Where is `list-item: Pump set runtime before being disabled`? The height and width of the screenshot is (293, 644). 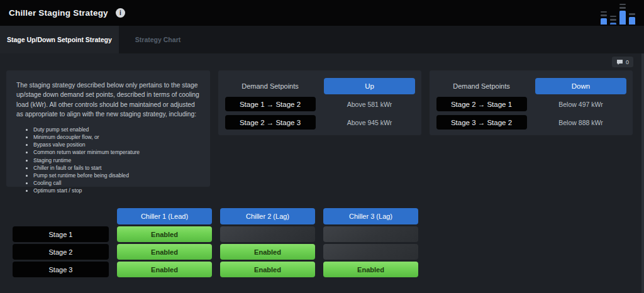 list-item: Pump set runtime before being disabled is located at coordinates (117, 175).